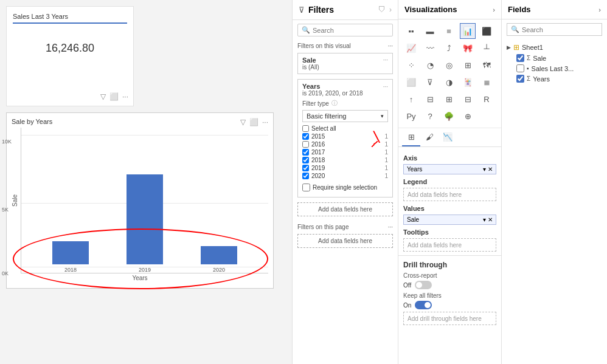 This screenshot has width=607, height=364. What do you see at coordinates (254, 122) in the screenshot?
I see `chart-actions: ▽ ⬜ ···` at bounding box center [254, 122].